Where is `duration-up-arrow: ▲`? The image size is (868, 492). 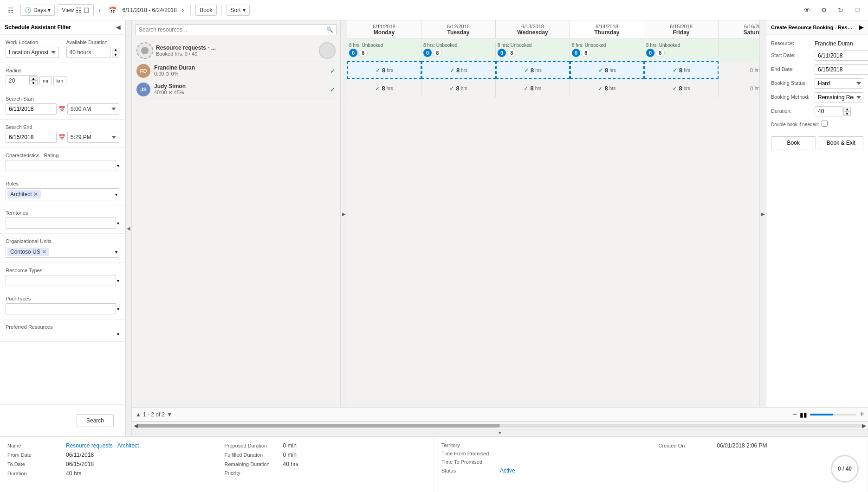 duration-up-arrow: ▲ is located at coordinates (116, 50).